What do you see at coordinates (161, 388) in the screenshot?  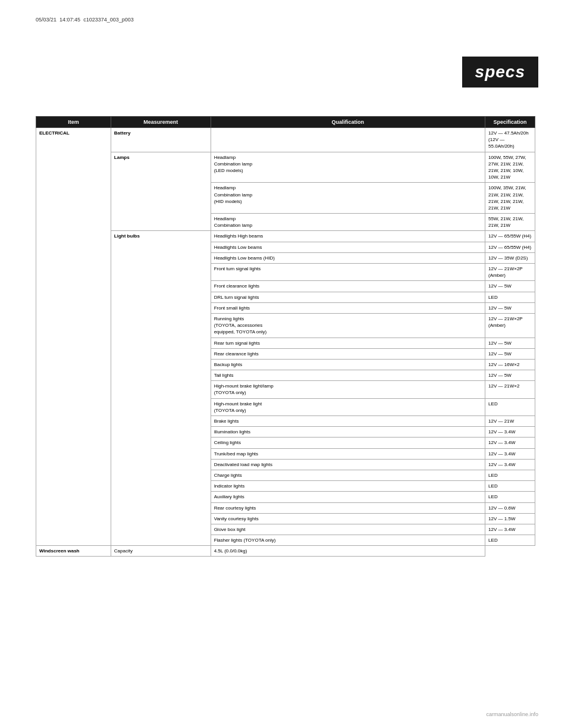 I see `measurement-light-bulbs: Light bulbs` at bounding box center [161, 388].